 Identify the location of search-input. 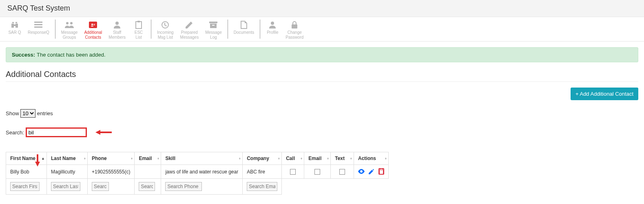
(56, 132).